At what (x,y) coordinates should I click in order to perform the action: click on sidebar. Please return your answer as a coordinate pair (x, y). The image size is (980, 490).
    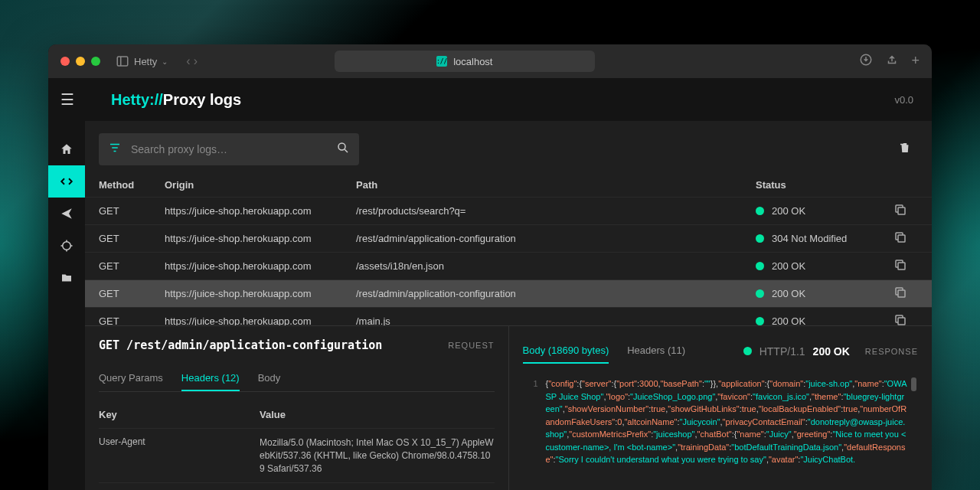
    Looking at the image, I should click on (67, 305).